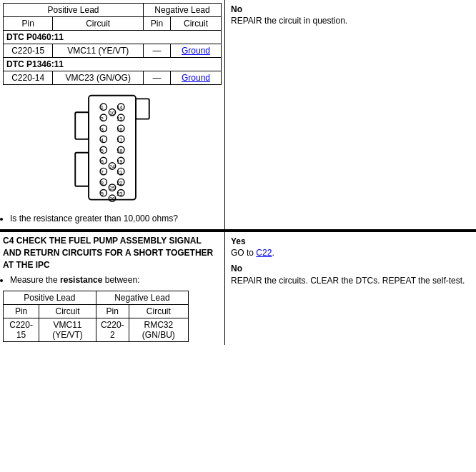 This screenshot has width=476, height=472. What do you see at coordinates (119, 161) in the screenshot?
I see `svg-text: 19` at bounding box center [119, 161].